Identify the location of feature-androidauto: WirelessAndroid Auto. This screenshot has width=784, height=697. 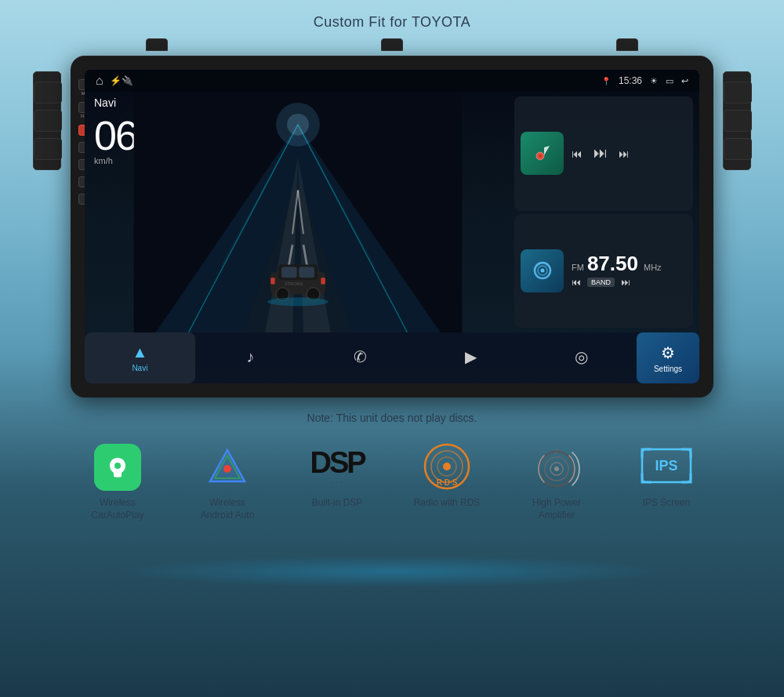
(227, 481).